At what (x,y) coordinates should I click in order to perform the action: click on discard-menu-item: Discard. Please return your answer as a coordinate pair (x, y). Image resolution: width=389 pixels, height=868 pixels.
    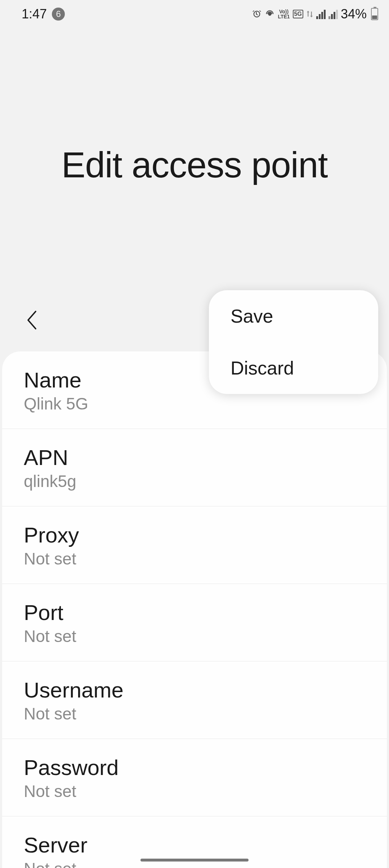
    Looking at the image, I should click on (294, 368).